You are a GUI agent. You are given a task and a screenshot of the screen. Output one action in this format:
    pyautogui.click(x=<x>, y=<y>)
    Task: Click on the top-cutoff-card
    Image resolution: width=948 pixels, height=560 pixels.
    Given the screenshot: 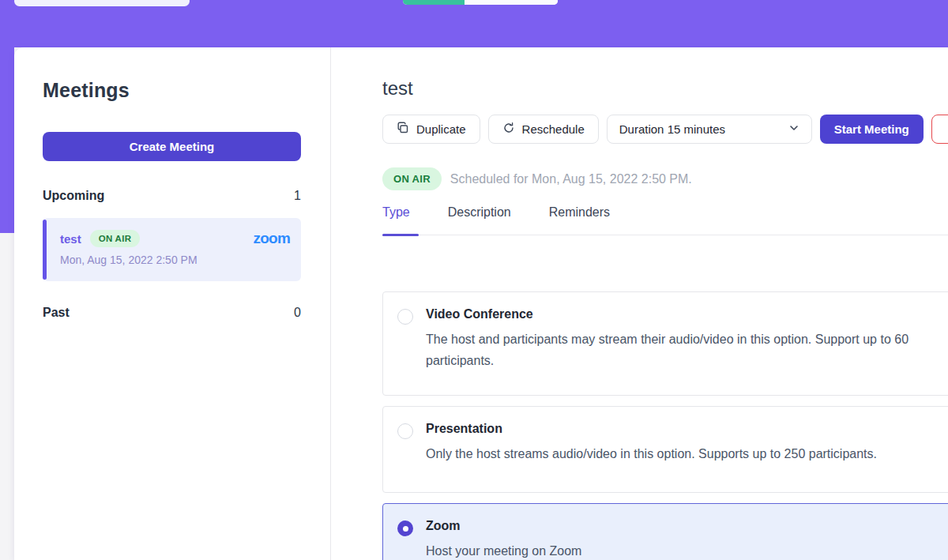 What is the action you would take?
    pyautogui.click(x=102, y=3)
    